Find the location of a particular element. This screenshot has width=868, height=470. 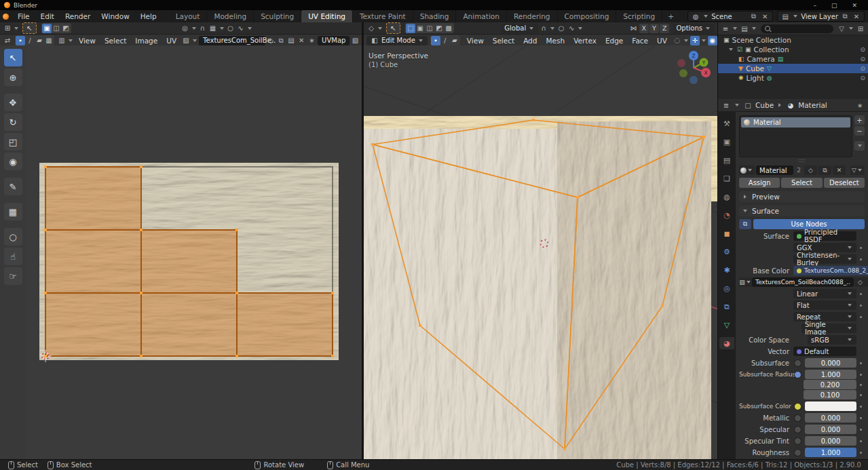

mode-dropdown: ◧ Edit Mode is located at coordinates (397, 41).